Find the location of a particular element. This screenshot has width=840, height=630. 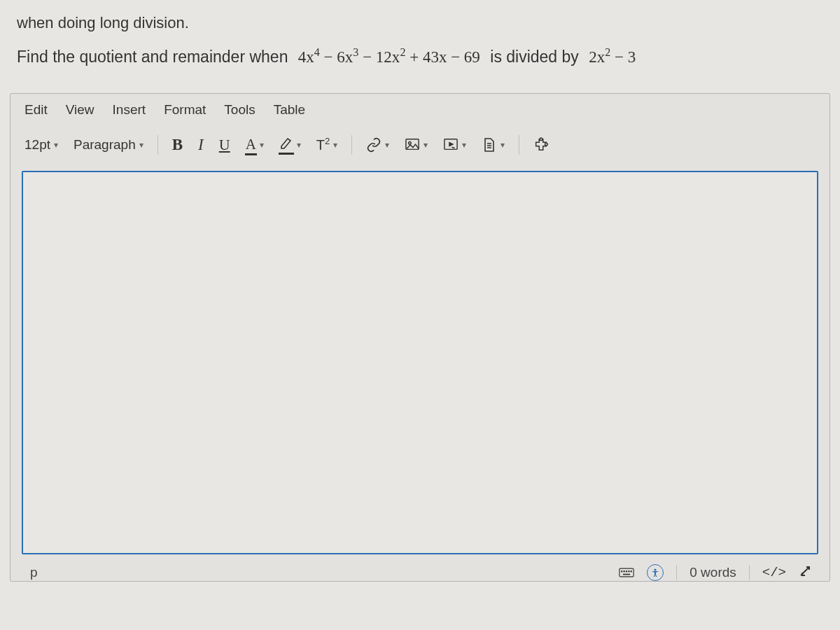

editor-statusbar: p 0 words </> is located at coordinates (420, 568).